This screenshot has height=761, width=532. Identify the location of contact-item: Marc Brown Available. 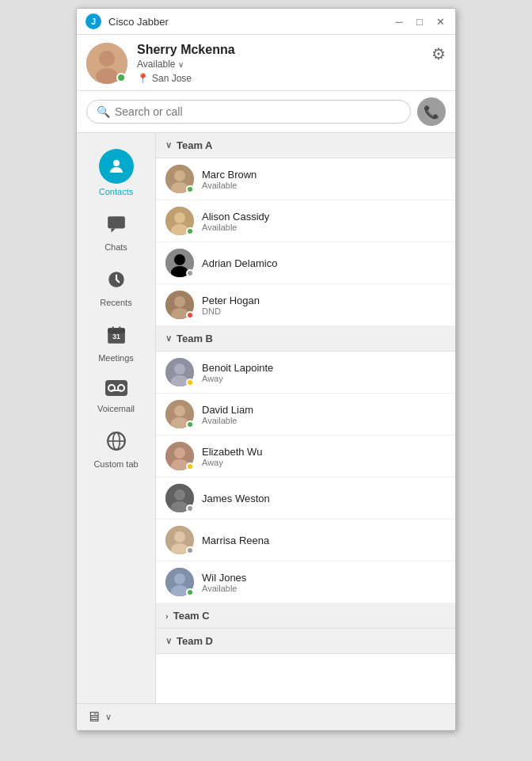
(306, 179).